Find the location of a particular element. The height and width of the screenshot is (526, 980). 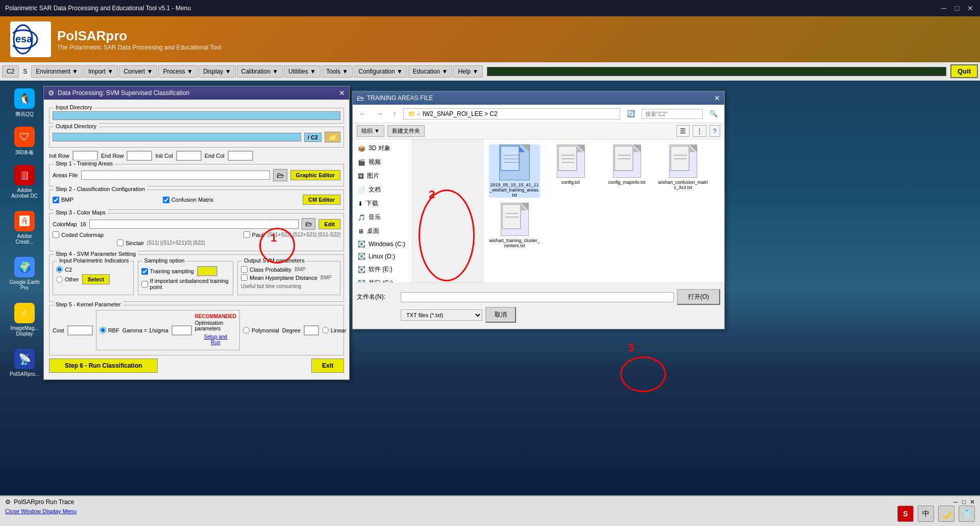

output-browse-btn: 📁 is located at coordinates (333, 137).